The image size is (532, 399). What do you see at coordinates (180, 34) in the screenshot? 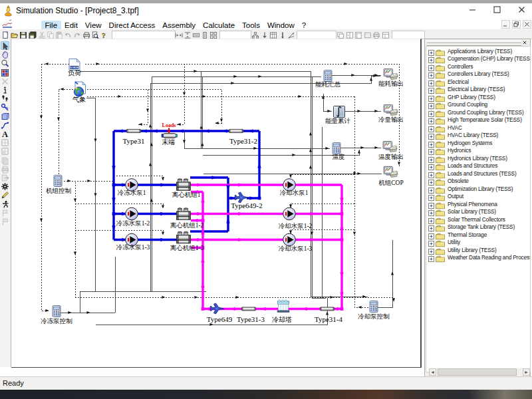
I see `align-h-button` at bounding box center [180, 34].